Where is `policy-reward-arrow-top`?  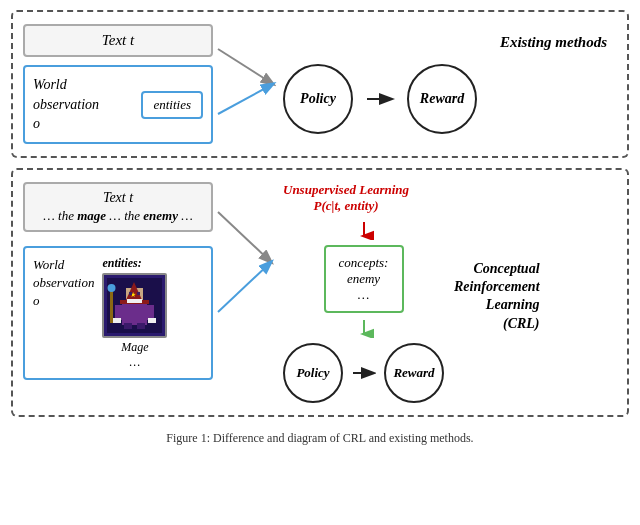
policy-reward-arrow-top is located at coordinates (380, 99).